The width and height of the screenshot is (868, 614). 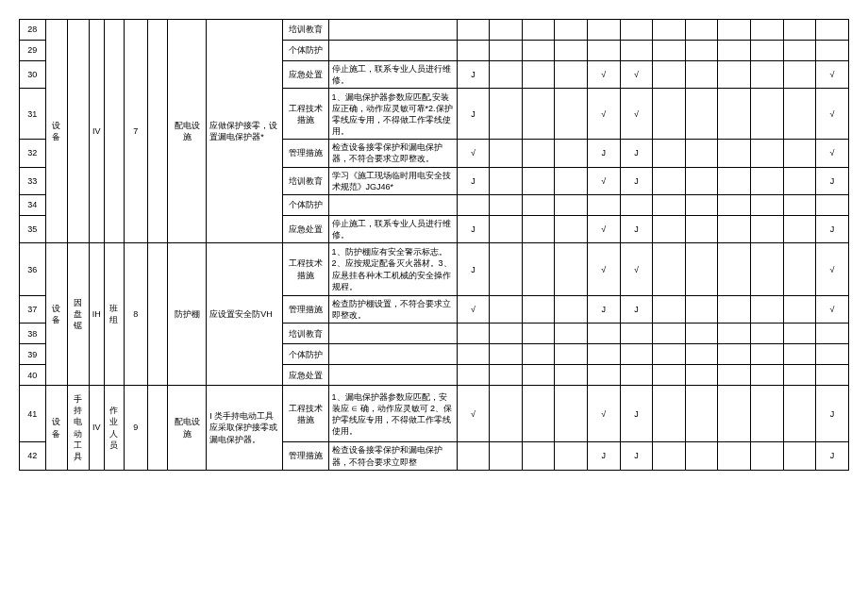 What do you see at coordinates (33, 153) in the screenshot?
I see `idx: 32` at bounding box center [33, 153].